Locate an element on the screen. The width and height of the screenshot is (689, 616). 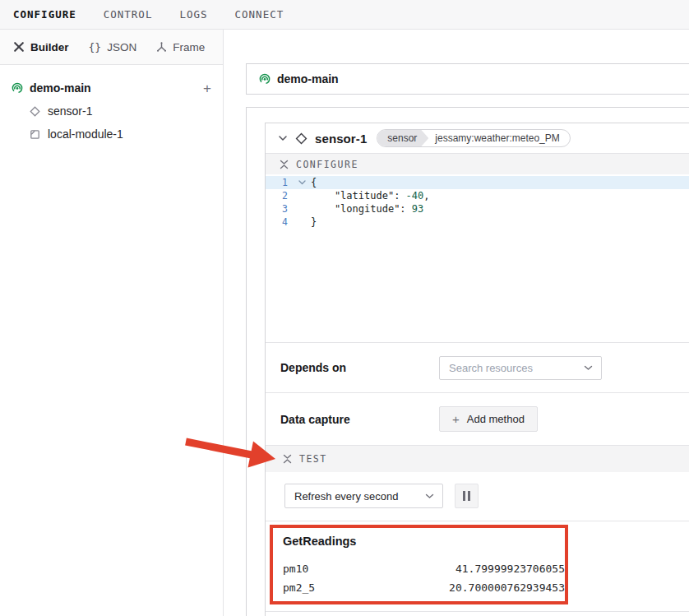
refresh-rate-value: Refresh every second is located at coordinates (346, 497).